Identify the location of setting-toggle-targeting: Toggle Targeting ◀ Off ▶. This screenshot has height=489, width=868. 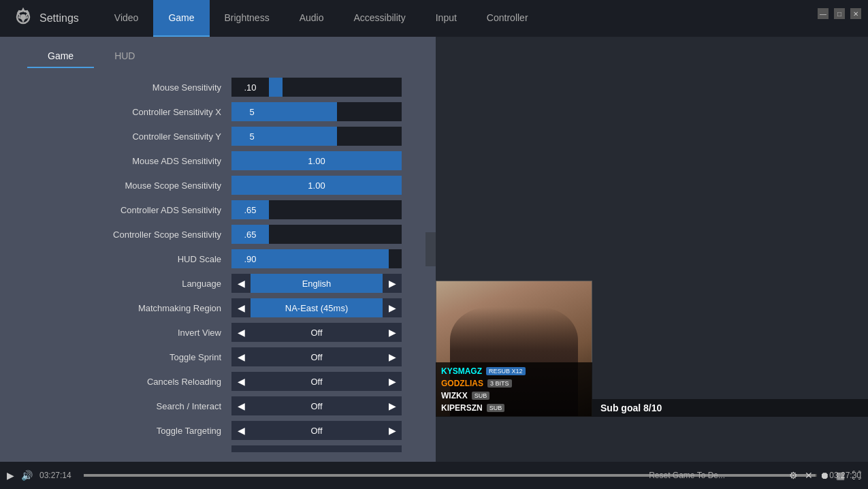
(218, 430).